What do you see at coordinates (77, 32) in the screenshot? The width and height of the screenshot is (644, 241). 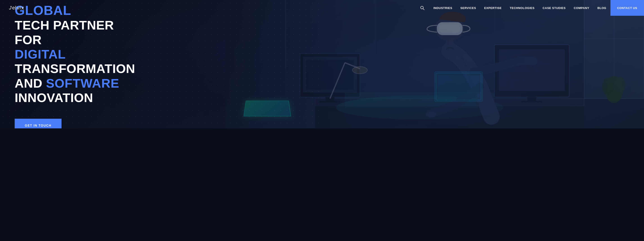 I see `hero-title-line2: TECH PARTNER FOR` at bounding box center [77, 32].